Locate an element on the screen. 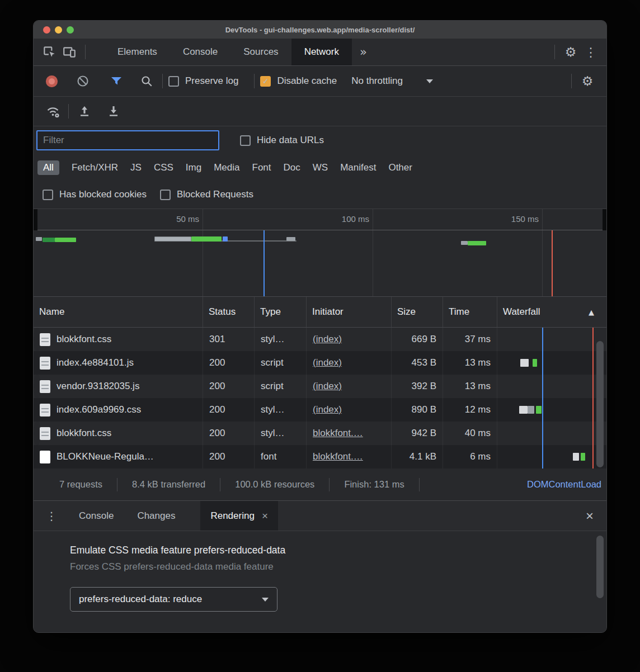 Image resolution: width=640 pixels, height=672 pixels. inspect-element-icon is located at coordinates (49, 52).